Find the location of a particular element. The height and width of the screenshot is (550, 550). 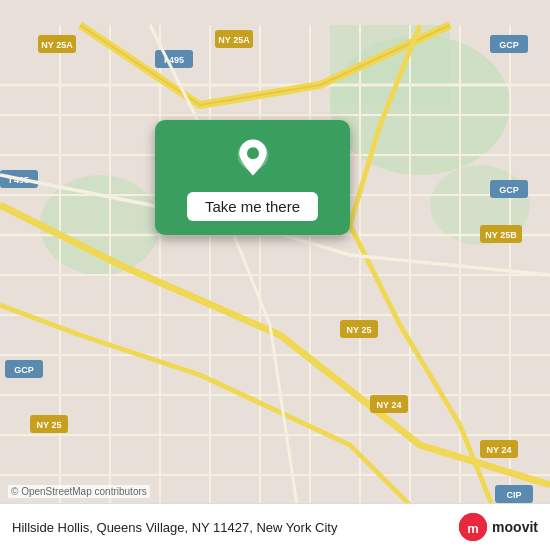

location-card: Take me there is located at coordinates (252, 178).